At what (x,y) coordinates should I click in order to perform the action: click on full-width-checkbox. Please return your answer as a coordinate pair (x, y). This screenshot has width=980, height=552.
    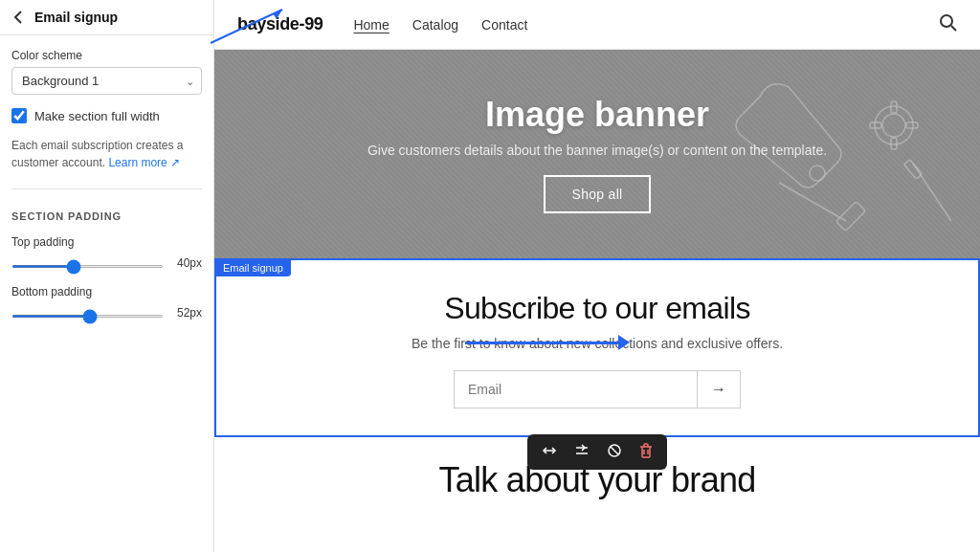
    Looking at the image, I should click on (19, 116).